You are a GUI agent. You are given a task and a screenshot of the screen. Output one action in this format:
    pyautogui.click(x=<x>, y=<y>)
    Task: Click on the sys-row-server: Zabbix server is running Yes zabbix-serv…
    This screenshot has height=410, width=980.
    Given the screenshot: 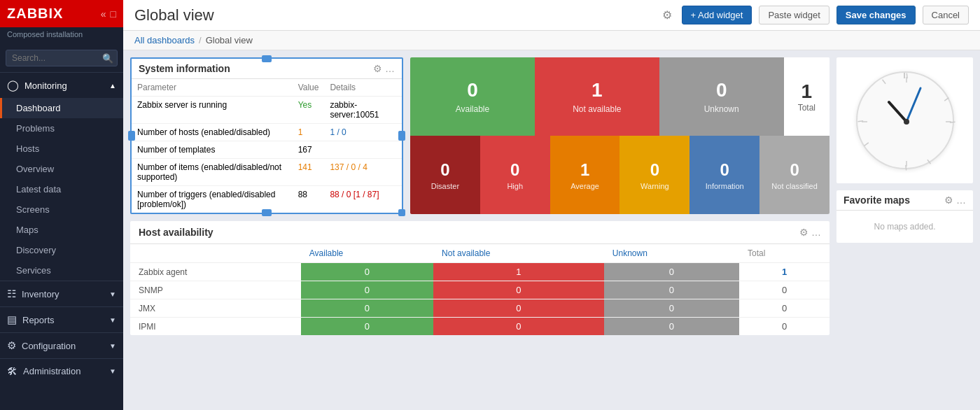 What is the action you would take?
    pyautogui.click(x=267, y=111)
    